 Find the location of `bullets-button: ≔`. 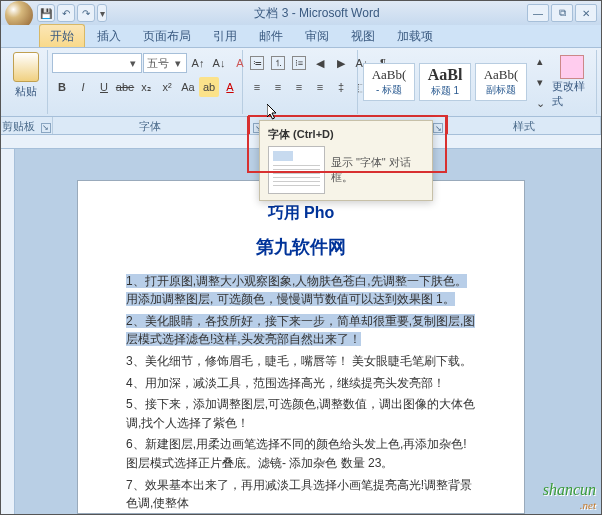

bullets-button: ≔ is located at coordinates (257, 63).